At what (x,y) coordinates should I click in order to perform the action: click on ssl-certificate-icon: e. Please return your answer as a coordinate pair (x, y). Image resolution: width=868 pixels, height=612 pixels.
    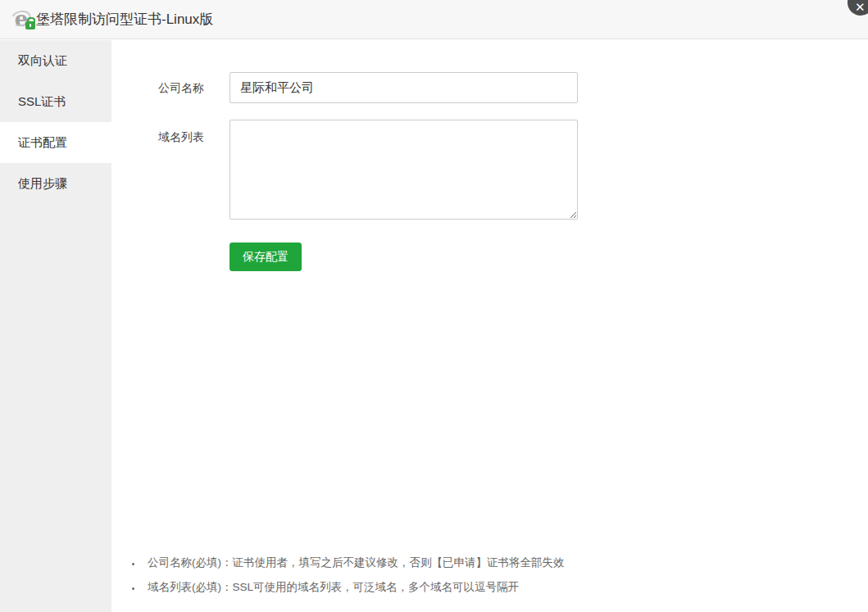
    Looking at the image, I should click on (22, 19).